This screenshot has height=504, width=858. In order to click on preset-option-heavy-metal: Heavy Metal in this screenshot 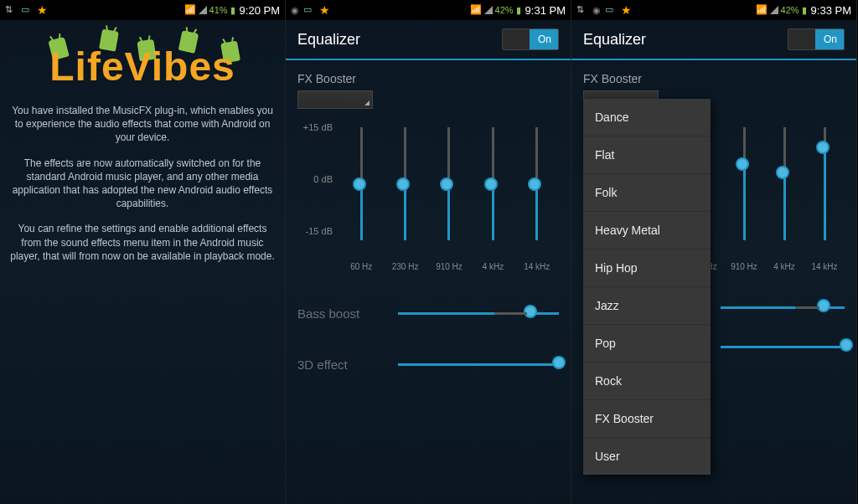, I will do `click(647, 231)`.